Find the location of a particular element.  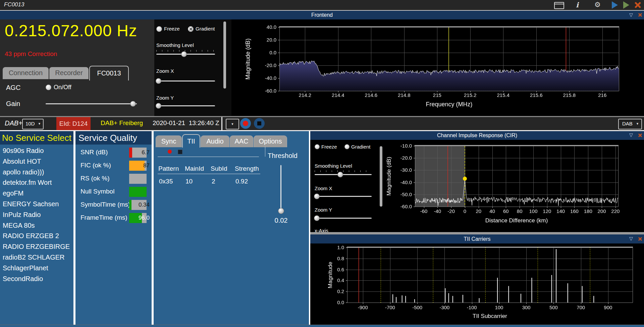

cir-zoom-x-slider is located at coordinates (343, 197).